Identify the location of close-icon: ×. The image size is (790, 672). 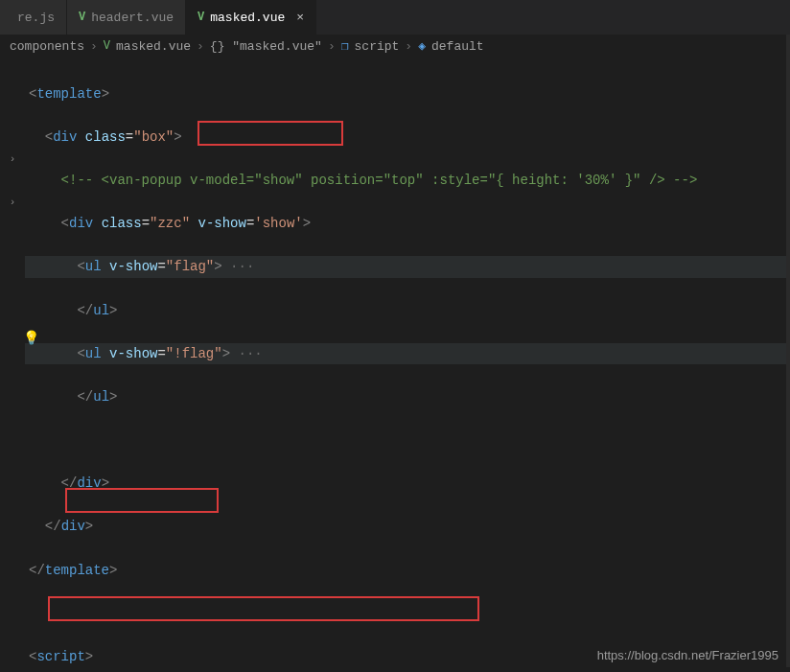
(300, 17).